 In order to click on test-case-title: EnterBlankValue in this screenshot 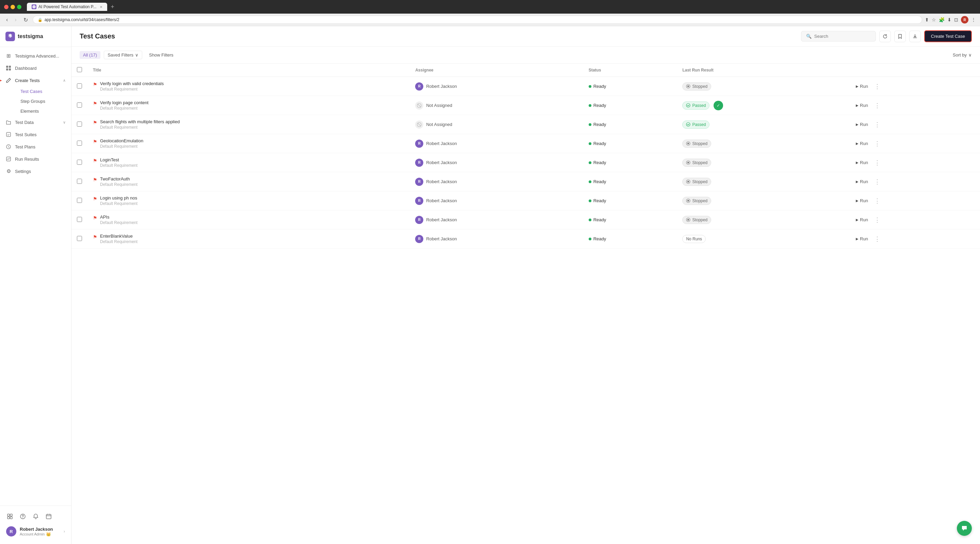, I will do `click(119, 236)`.